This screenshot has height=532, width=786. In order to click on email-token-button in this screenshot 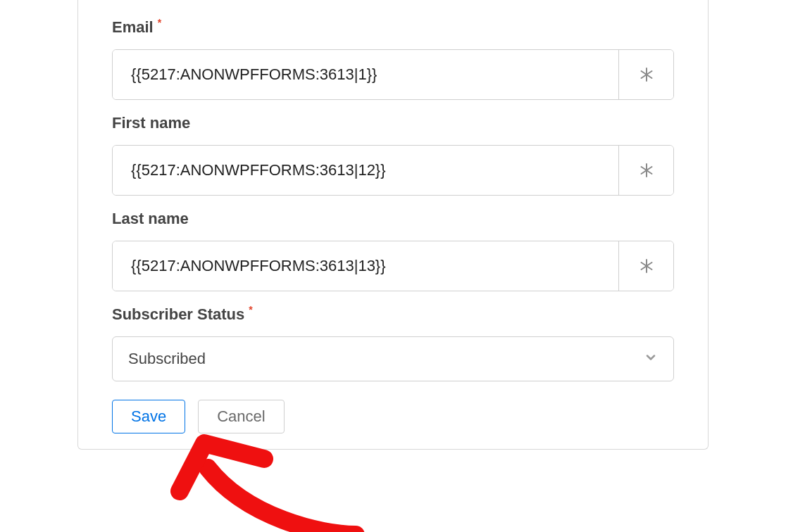, I will do `click(646, 75)`.